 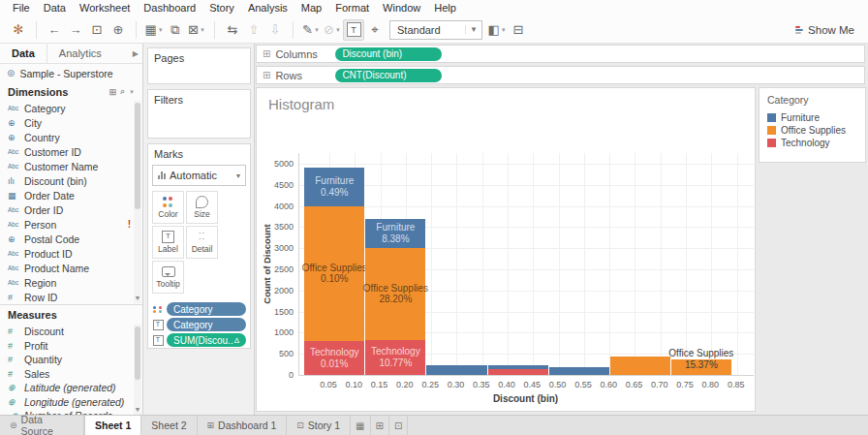 What do you see at coordinates (388, 76) in the screenshot?
I see `pill-cnt-discount: CNT(Discount)` at bounding box center [388, 76].